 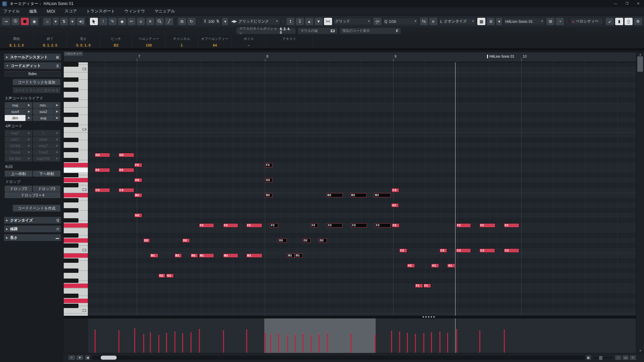 What do you see at coordinates (64, 21) in the screenshot?
I see `part-edit-mode-button: ⇅` at bounding box center [64, 21].